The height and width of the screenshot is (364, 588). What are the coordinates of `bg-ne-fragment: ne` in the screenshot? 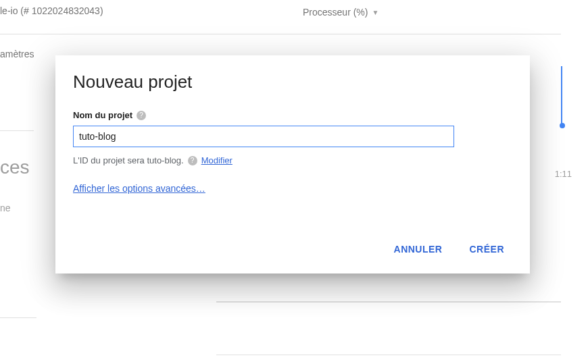 It's located at (5, 208).